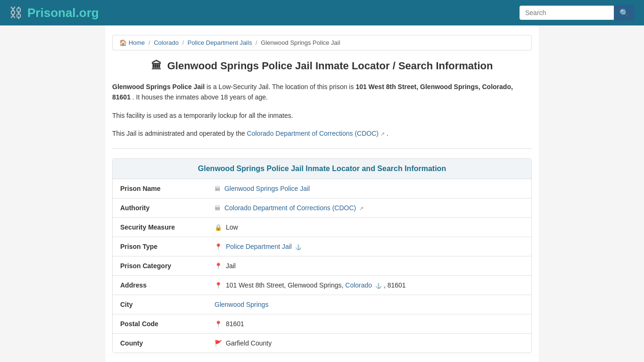 Image resolution: width=644 pixels, height=362 pixels. I want to click on home-icon: 🏠, so click(123, 42).